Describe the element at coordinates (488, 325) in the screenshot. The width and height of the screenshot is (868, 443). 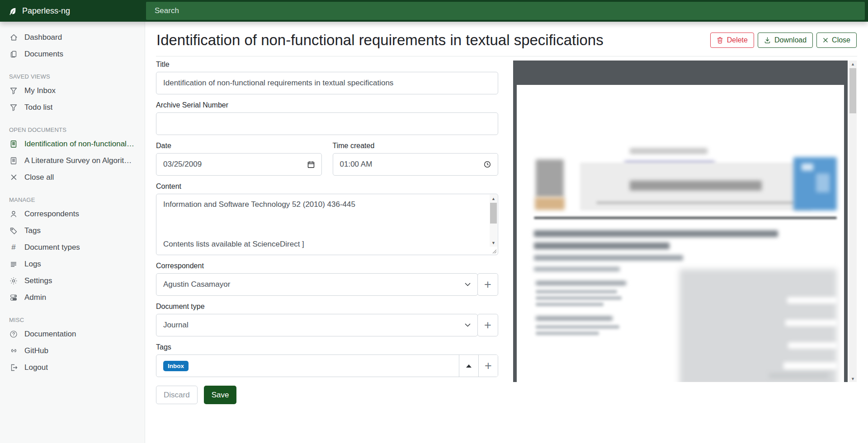
I see `add-document-type-button: +` at that location.